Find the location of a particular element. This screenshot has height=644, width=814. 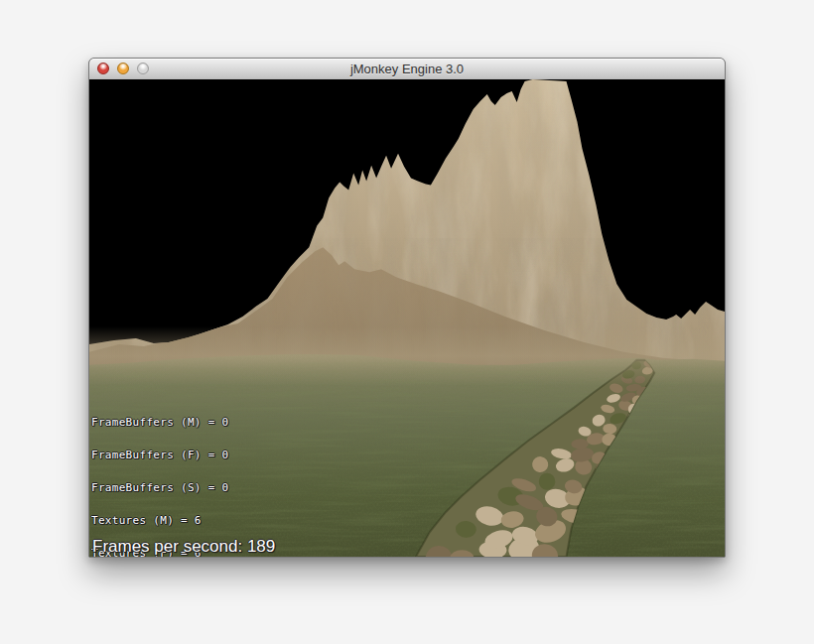

window-title: jMonkey Engine 3.0 is located at coordinates (407, 69).